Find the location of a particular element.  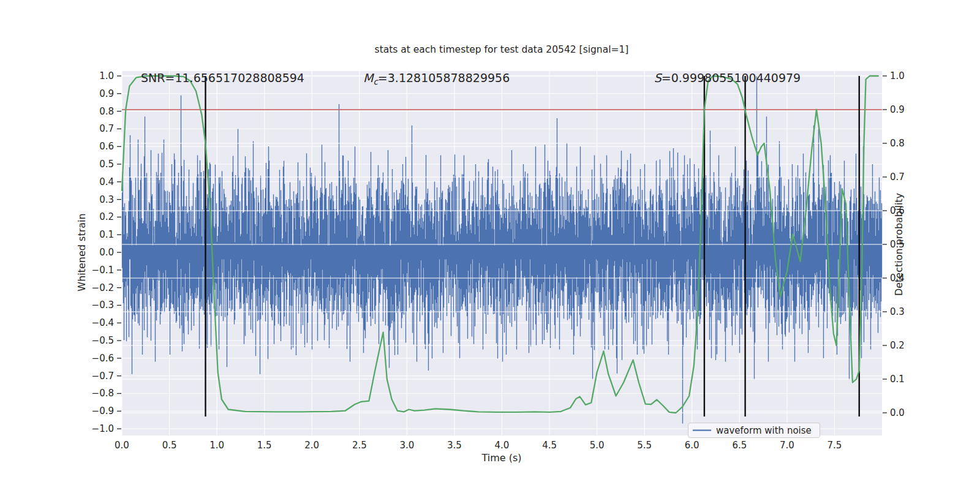

x-tick-label: 7.5 is located at coordinates (835, 445).